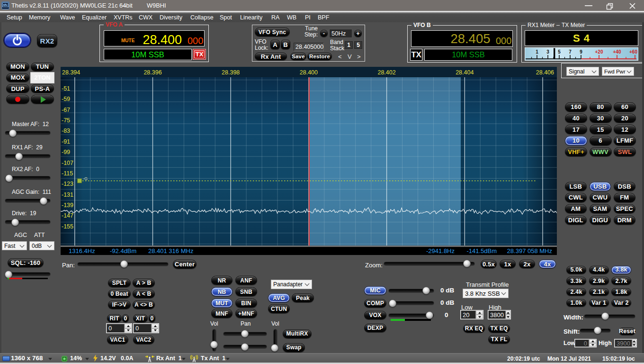  Describe the element at coordinates (482, 251) in the screenshot. I see `svg-text: -141.5dBm` at that location.